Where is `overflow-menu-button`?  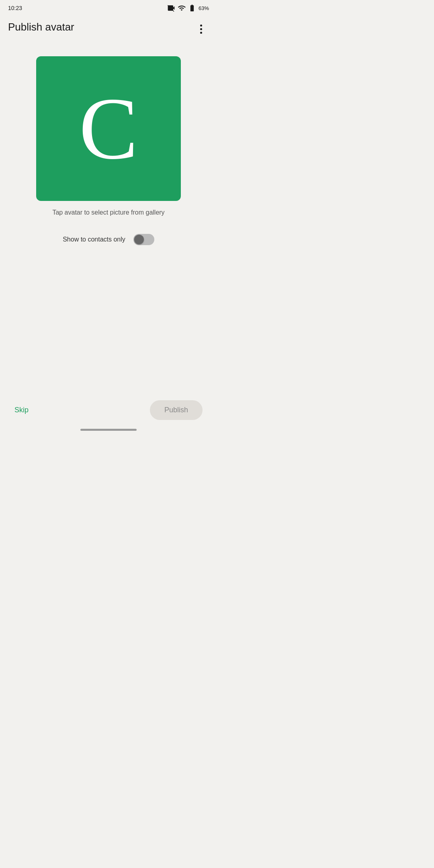 overflow-menu-button is located at coordinates (201, 29).